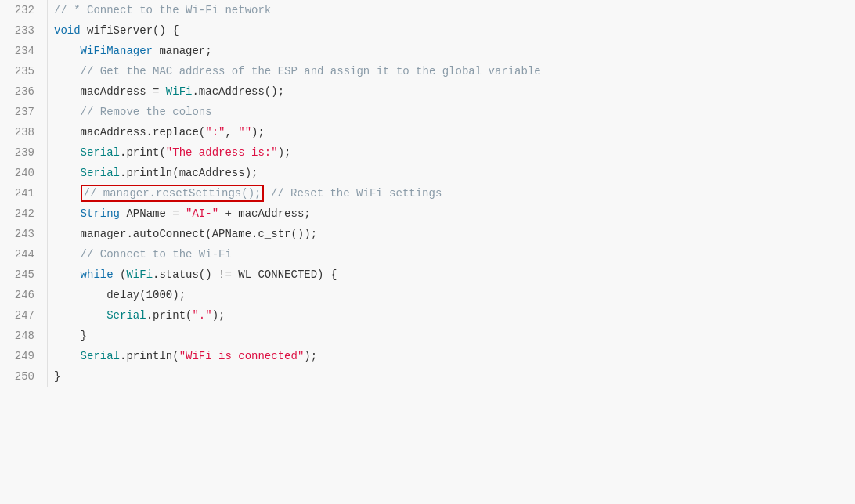 The width and height of the screenshot is (855, 504). What do you see at coordinates (23, 173) in the screenshot?
I see `line-number: 240` at bounding box center [23, 173].